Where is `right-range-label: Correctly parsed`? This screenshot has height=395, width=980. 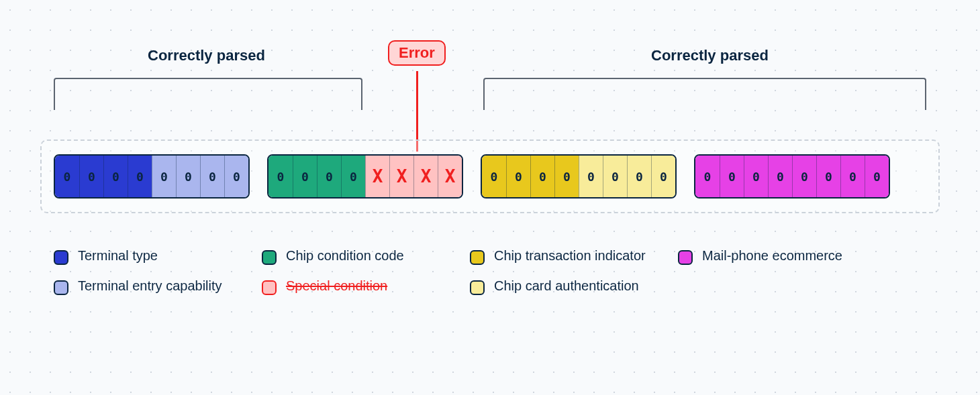 right-range-label: Correctly parsed is located at coordinates (710, 56).